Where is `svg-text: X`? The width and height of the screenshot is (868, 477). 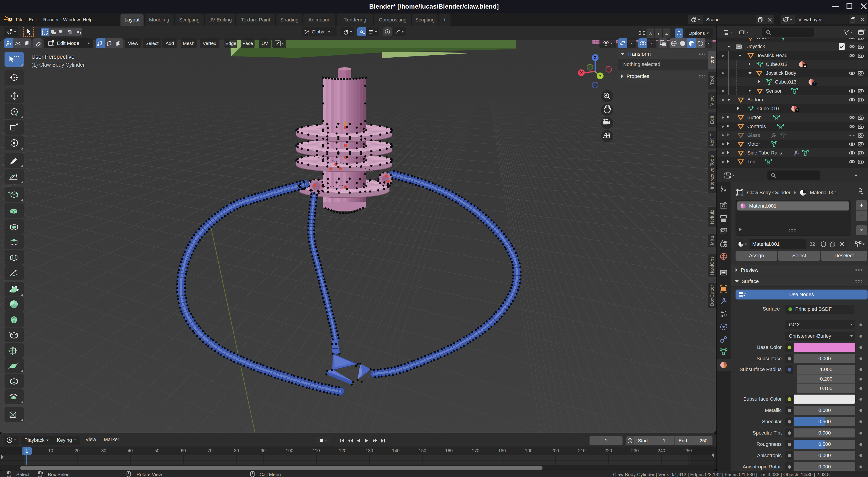 svg-text: X is located at coordinates (581, 73).